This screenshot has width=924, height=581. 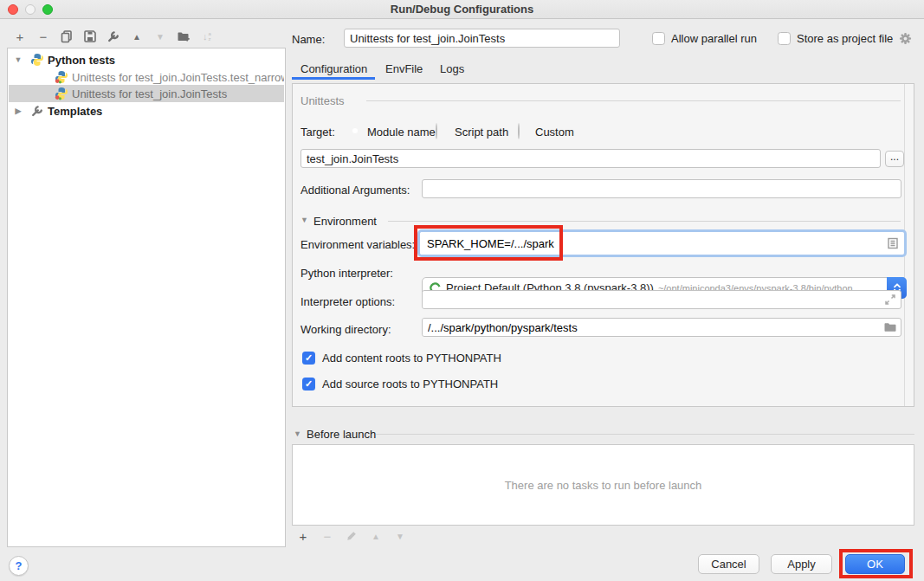 What do you see at coordinates (146, 77) in the screenshot?
I see `tree-item-unittest-narrow: Unittests for test_join.JoinTests.test_n…` at bounding box center [146, 77].